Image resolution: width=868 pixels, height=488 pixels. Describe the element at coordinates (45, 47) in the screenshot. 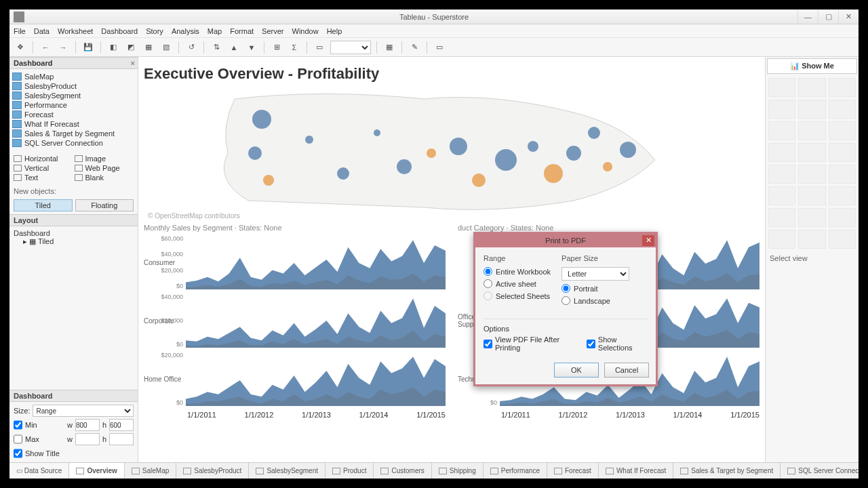

I see `back-icon: ←` at that location.